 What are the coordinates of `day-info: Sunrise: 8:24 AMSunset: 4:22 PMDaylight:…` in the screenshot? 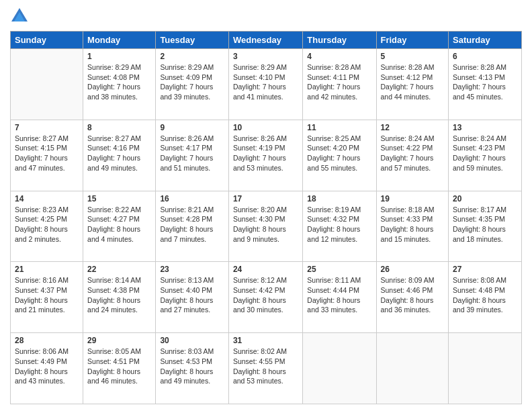 It's located at (412, 153).